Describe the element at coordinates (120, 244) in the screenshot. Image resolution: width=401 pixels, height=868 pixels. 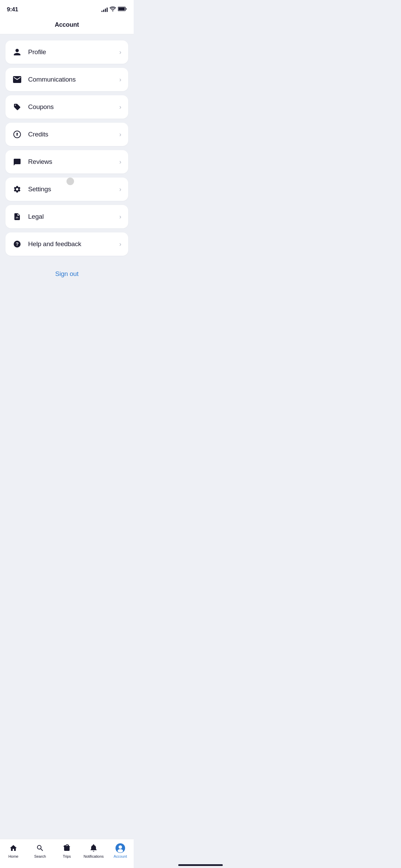
I see `help-chevron: ›` at that location.